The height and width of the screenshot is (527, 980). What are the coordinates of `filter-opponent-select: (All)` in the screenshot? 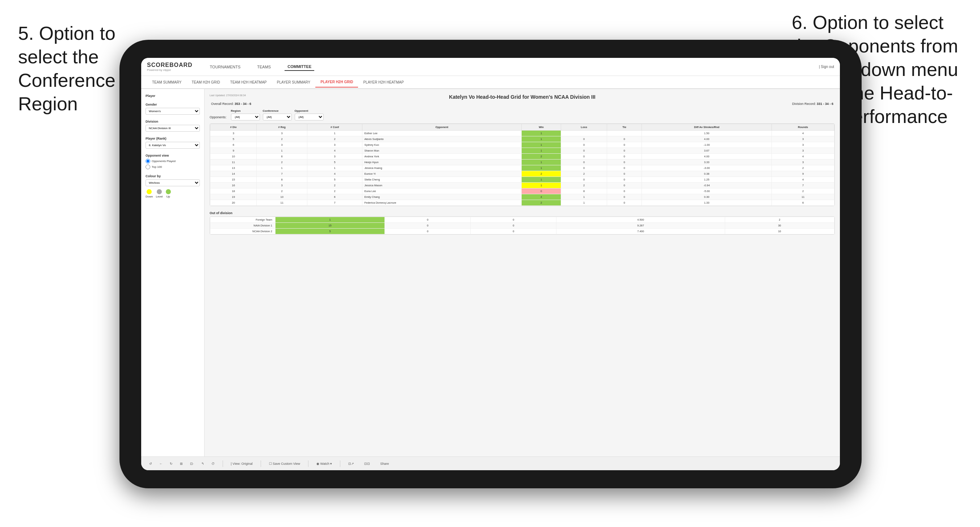 It's located at (309, 117).